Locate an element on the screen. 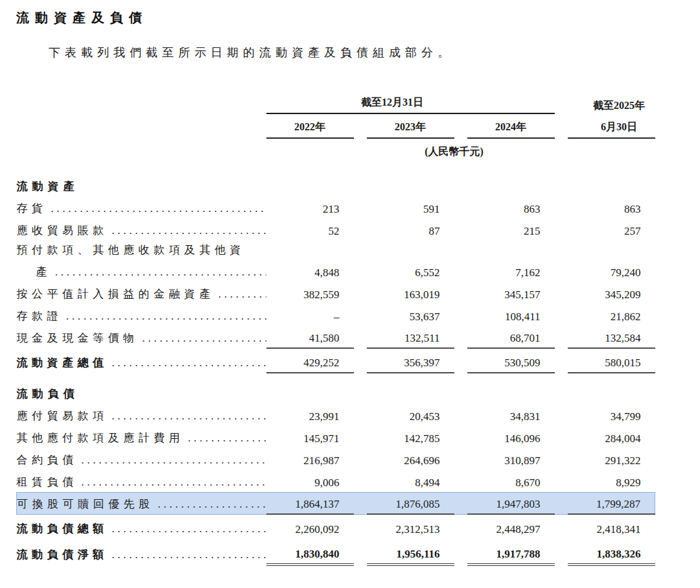  row-label-text: 流動資產總值 is located at coordinates (62, 363).